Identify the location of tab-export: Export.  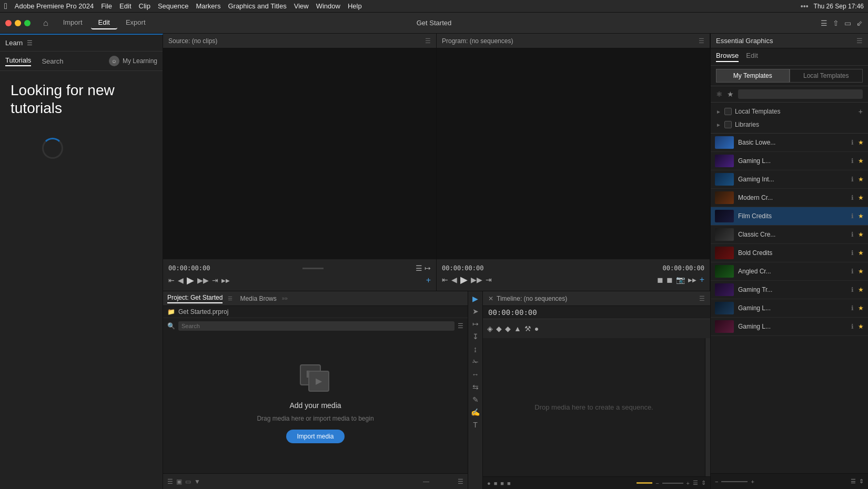
(136, 23).